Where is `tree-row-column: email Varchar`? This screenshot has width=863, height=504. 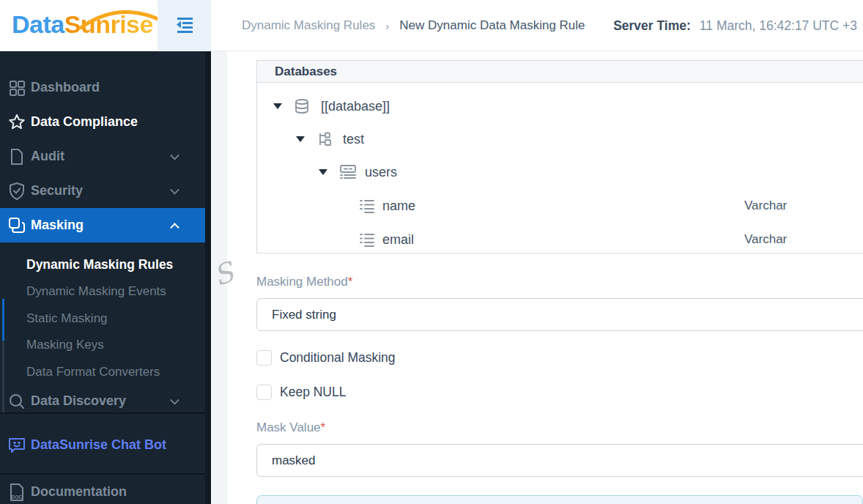 tree-row-column: email Varchar is located at coordinates (560, 239).